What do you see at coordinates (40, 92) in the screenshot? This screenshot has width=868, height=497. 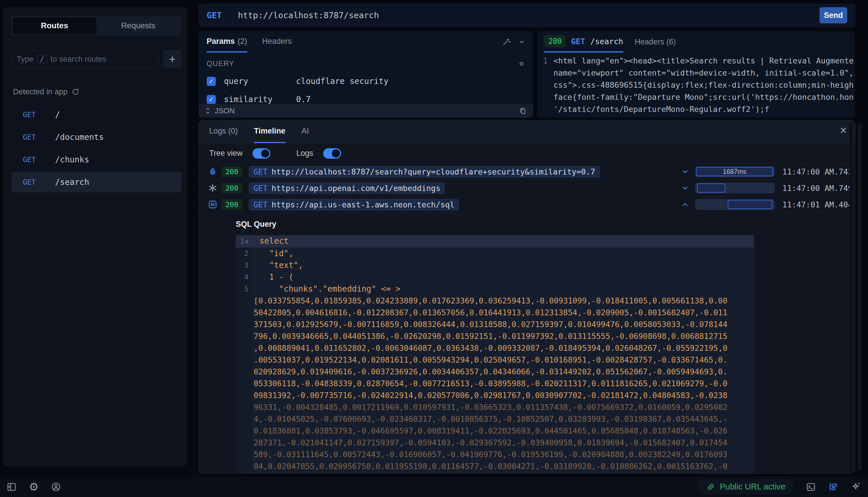 I see `detected-in-app-label: Detected in app` at bounding box center [40, 92].